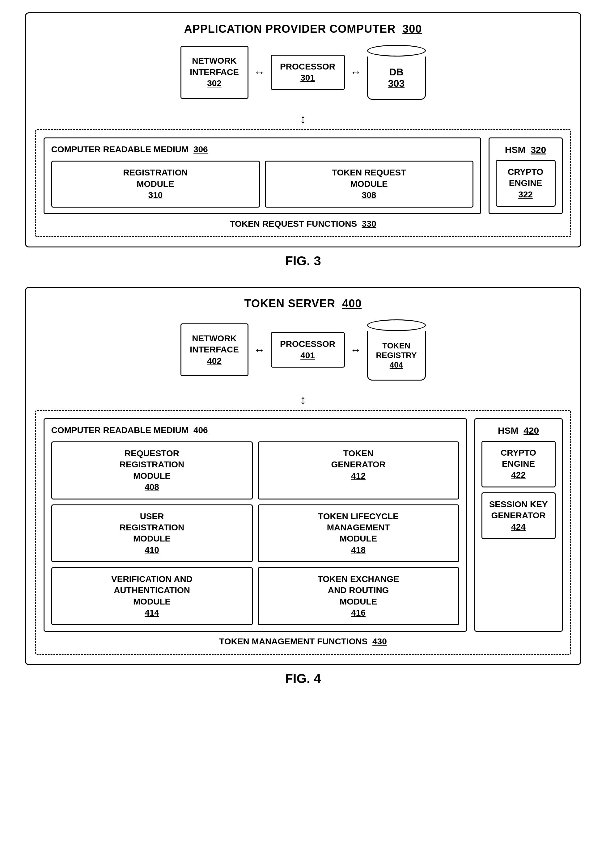  What do you see at coordinates (263, 176) in the screenshot?
I see `fig3-crm-box: COMPUTER READABLE MEDIUM 306 REGISTRATIO…` at bounding box center [263, 176].